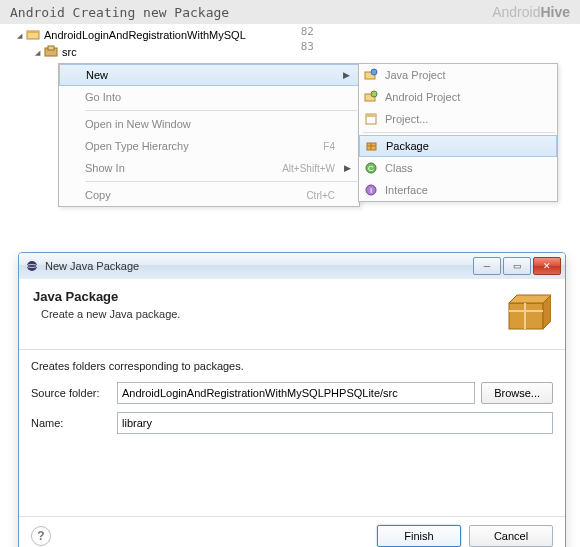 The width and height of the screenshot is (580, 547). Describe the element at coordinates (209, 146) in the screenshot. I see `menu-open-type-hierarchy: Open Type Hierarchy F4` at that location.